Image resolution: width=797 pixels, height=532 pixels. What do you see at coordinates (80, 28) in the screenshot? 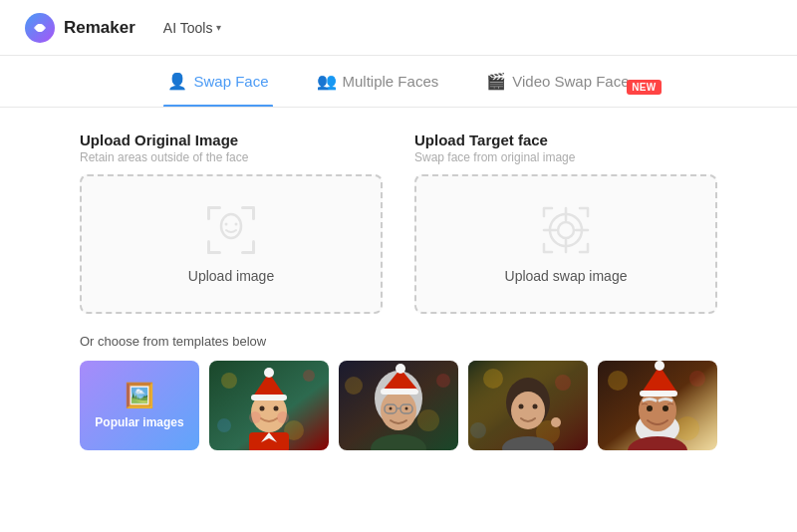
I see `logo-area: Remaker` at bounding box center [80, 28].